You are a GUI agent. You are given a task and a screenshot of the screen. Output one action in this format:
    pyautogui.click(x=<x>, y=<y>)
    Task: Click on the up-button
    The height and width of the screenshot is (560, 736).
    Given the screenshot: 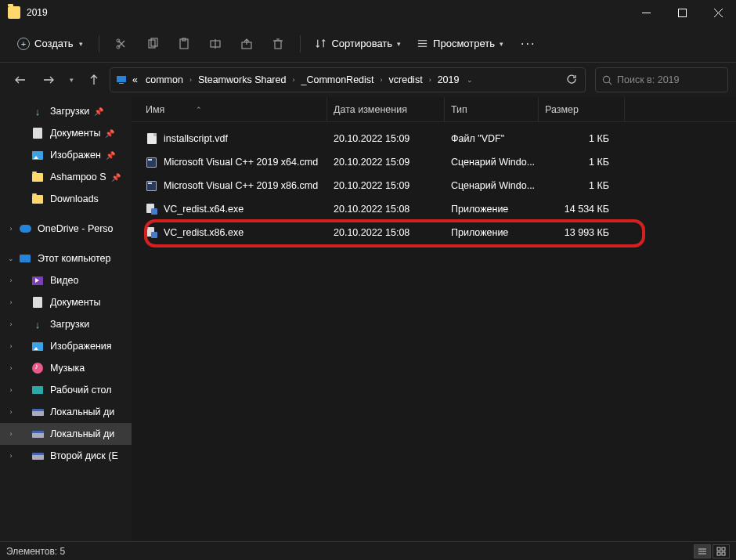 What is the action you would take?
    pyautogui.click(x=94, y=80)
    